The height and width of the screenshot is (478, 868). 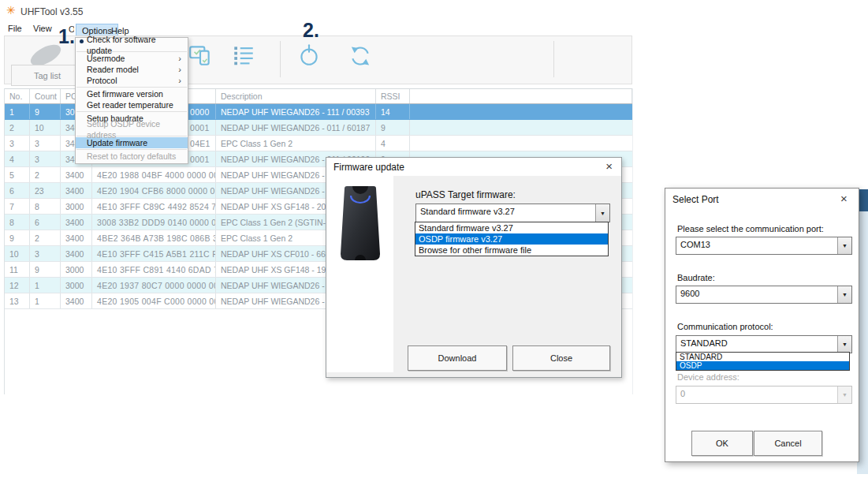 What do you see at coordinates (132, 156) in the screenshot?
I see `menu-item-reset-to-factory-defaults: Reset to factory defaults` at bounding box center [132, 156].